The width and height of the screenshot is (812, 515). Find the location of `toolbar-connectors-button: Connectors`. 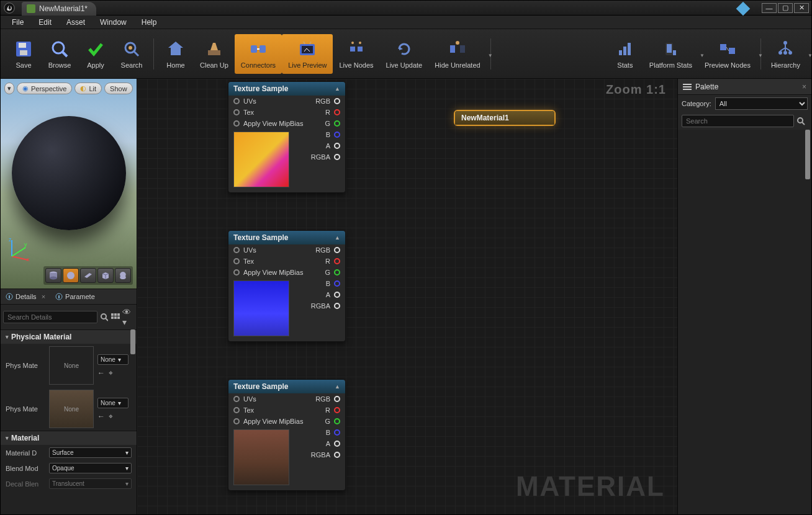

toolbar-connectors-button: Connectors is located at coordinates (258, 54).